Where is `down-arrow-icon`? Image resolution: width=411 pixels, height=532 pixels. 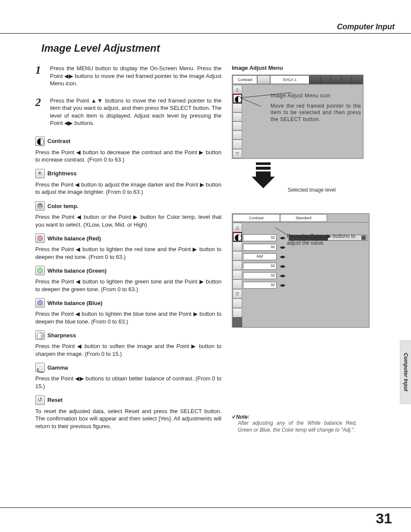 down-arrow-icon is located at coordinates (262, 175).